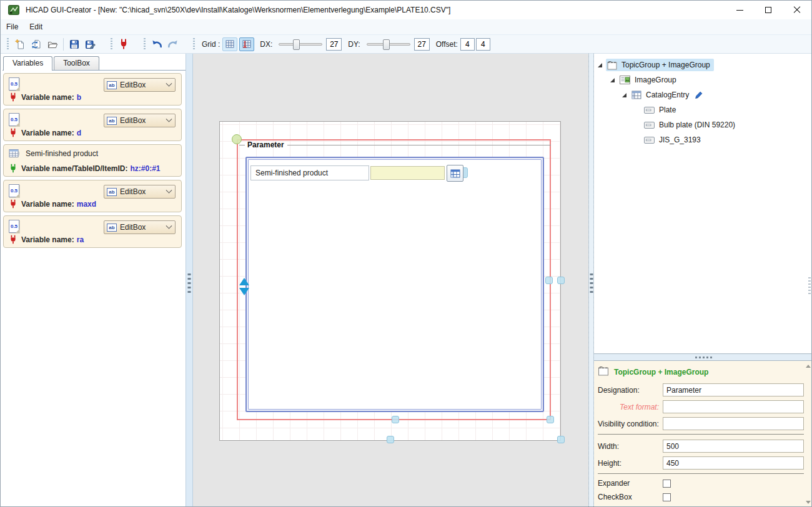  Describe the element at coordinates (455, 174) in the screenshot. I see `catalog-table-button` at that location.